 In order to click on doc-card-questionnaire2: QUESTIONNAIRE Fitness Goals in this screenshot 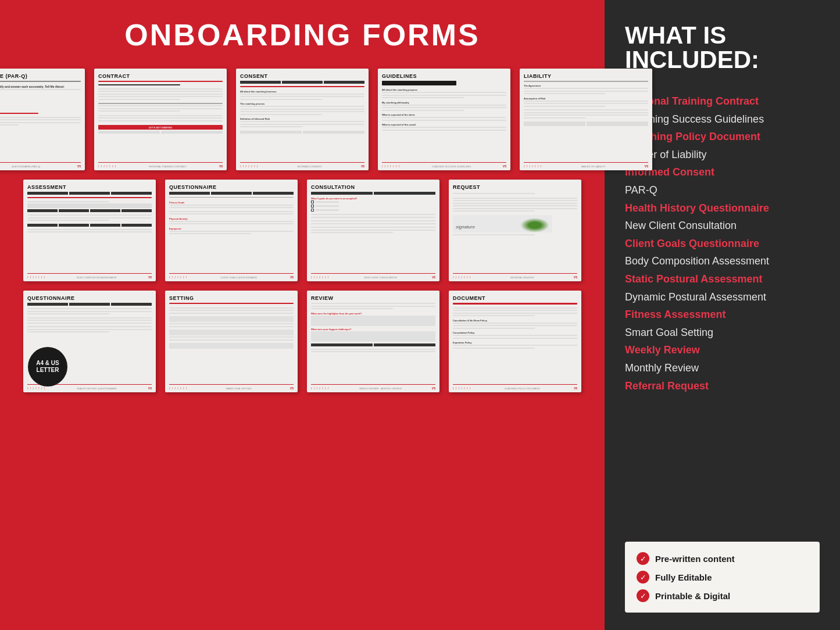, I will do `click(231, 230)`.